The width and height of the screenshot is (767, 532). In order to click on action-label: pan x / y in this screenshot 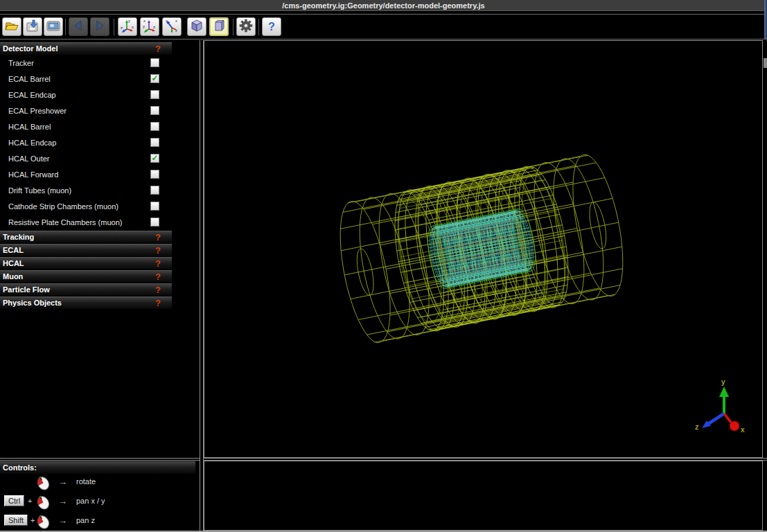, I will do `click(91, 501)`.